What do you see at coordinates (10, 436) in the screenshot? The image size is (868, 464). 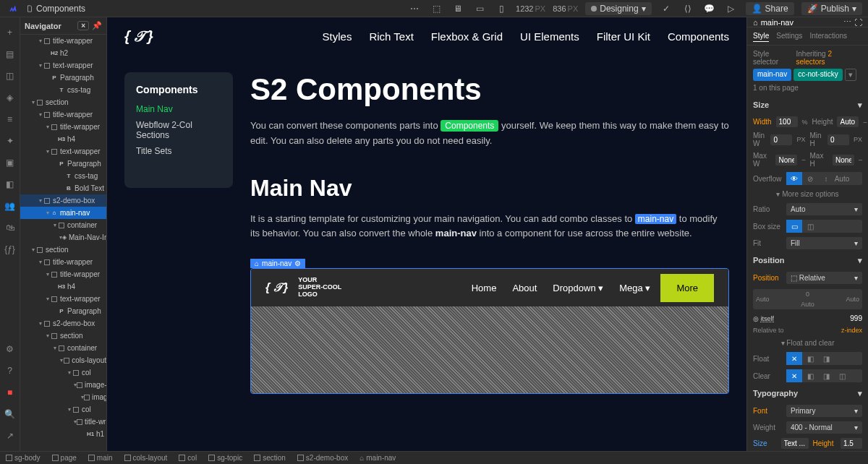 I see `export-icon: ↗` at bounding box center [10, 436].